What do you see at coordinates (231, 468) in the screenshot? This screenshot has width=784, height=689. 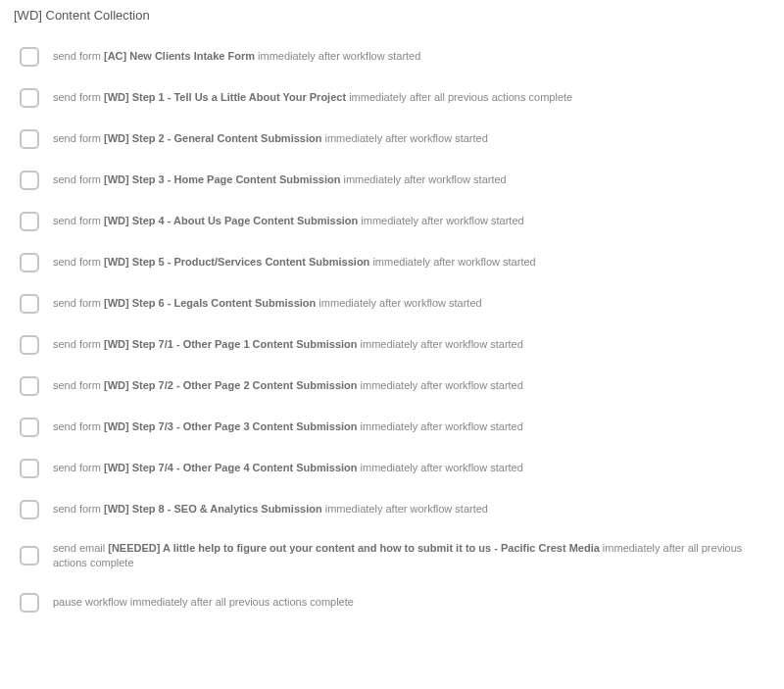 I see `step-form-name: [WD] Step 7/4 - Other Page 4 Content Sub…` at bounding box center [231, 468].